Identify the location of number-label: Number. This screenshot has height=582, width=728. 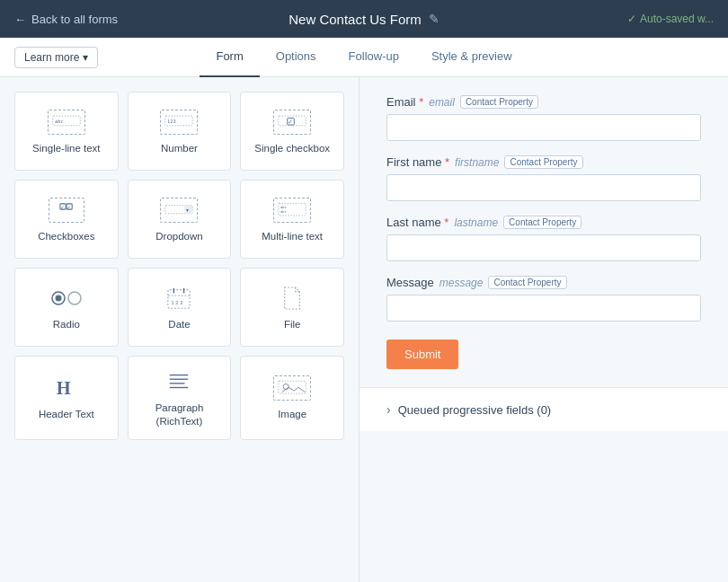
(180, 149).